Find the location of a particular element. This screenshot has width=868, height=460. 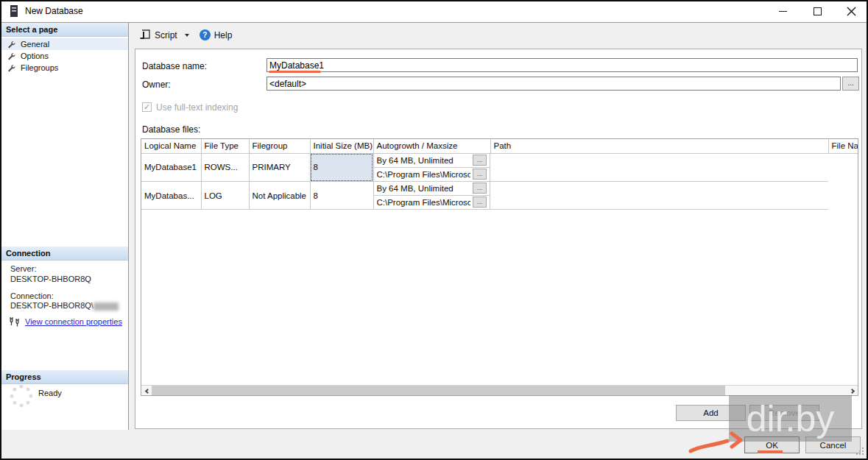

minimize-button is located at coordinates (783, 12).